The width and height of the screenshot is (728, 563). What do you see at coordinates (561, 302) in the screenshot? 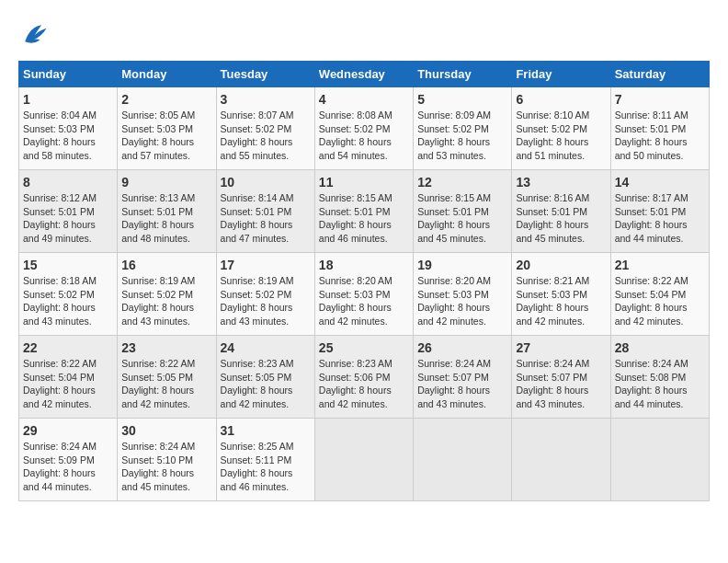
I see `day-info: Sunrise: 8:21 AMSunset: 5:03 PMDaylight:…` at bounding box center [561, 302].